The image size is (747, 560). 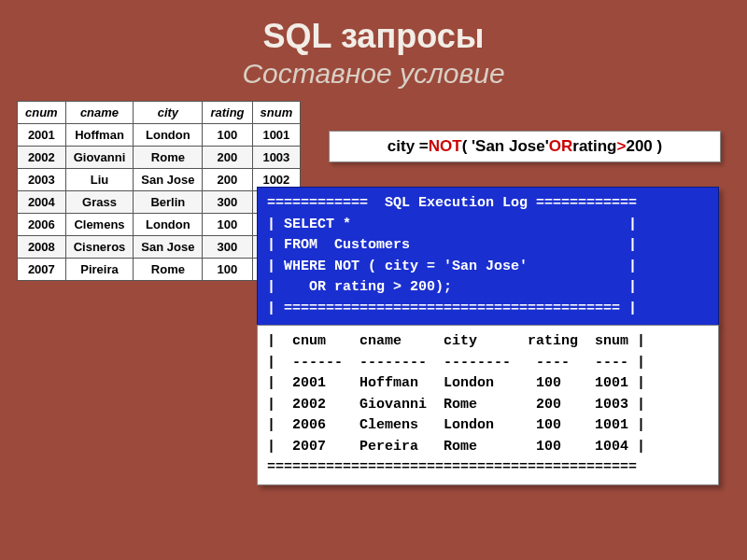 I want to click on table-cell: 2001, so click(x=42, y=135).